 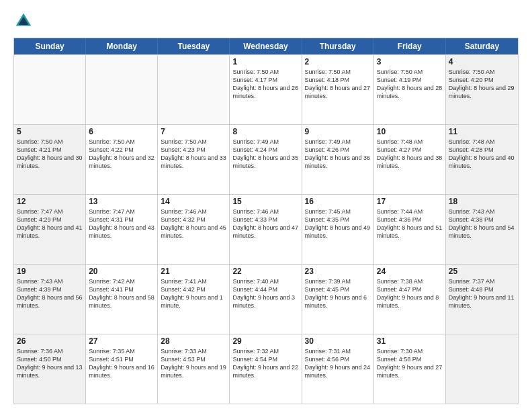 I want to click on day-cell-18: 18Sunrise: 7:43 AMSunset: 4:38 PMDayligh…, so click(x=482, y=230).